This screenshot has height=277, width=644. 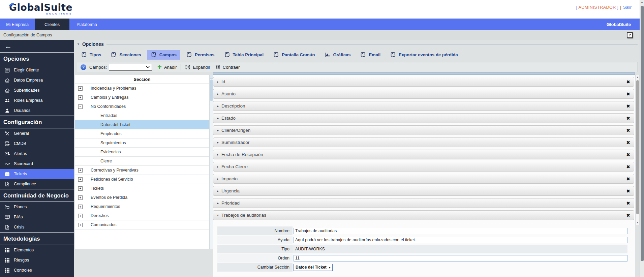 I want to click on tab-campos: Campos, so click(x=164, y=55).